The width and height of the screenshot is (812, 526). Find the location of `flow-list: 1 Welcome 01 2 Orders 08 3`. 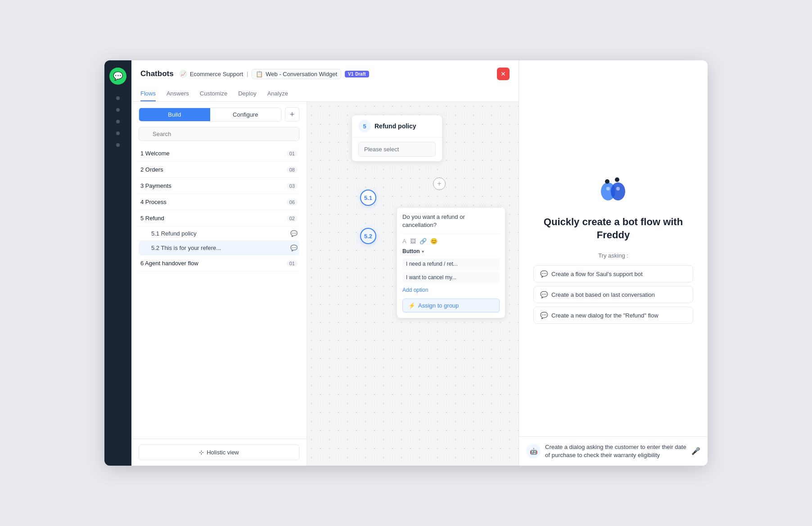

flow-list: 1 Welcome 01 2 Orders 08 3 is located at coordinates (219, 292).